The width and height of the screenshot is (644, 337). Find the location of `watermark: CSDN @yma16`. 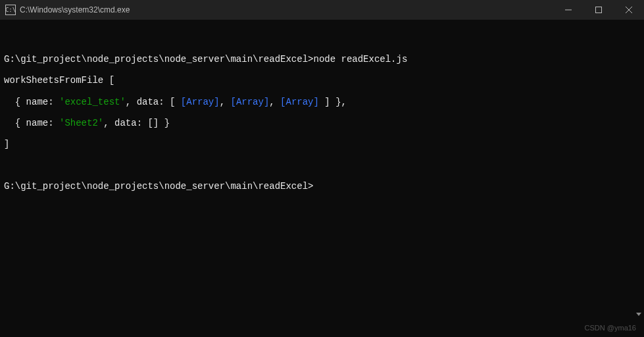

watermark: CSDN @yma16 is located at coordinates (610, 328).